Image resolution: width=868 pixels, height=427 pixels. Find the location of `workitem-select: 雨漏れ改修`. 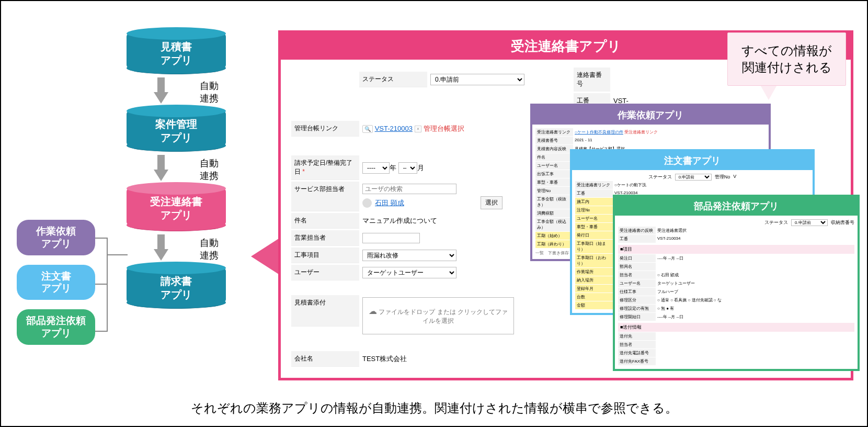

workitem-select: 雨漏れ改修 is located at coordinates (409, 255).